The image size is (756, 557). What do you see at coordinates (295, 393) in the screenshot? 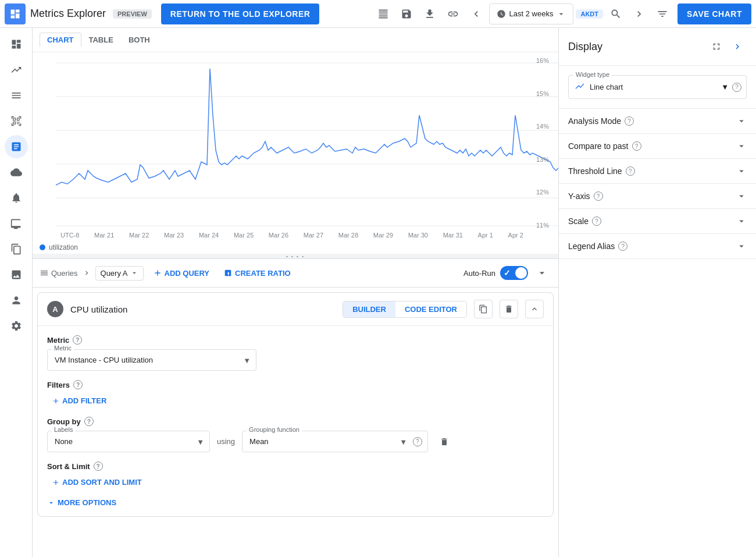
I see `filters-section: Filters ? ADD FILTER` at bounding box center [295, 393].